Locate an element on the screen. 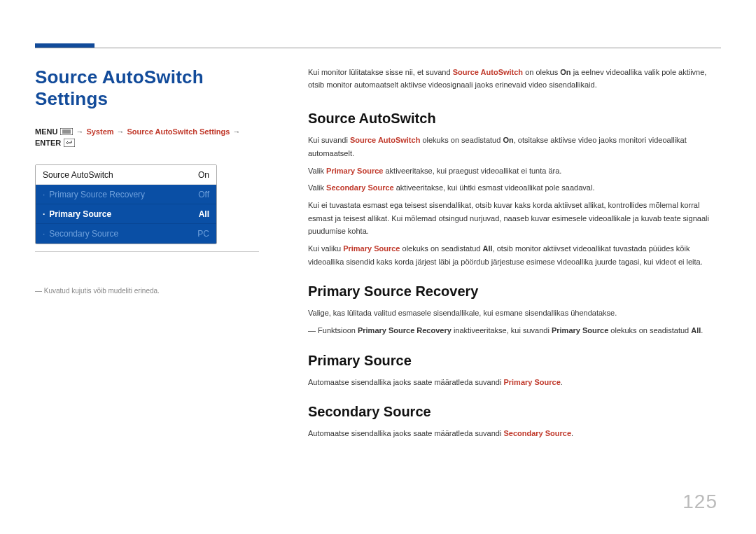  text: aktiveeritakse, kui praegust videoallika… is located at coordinates (472, 171).